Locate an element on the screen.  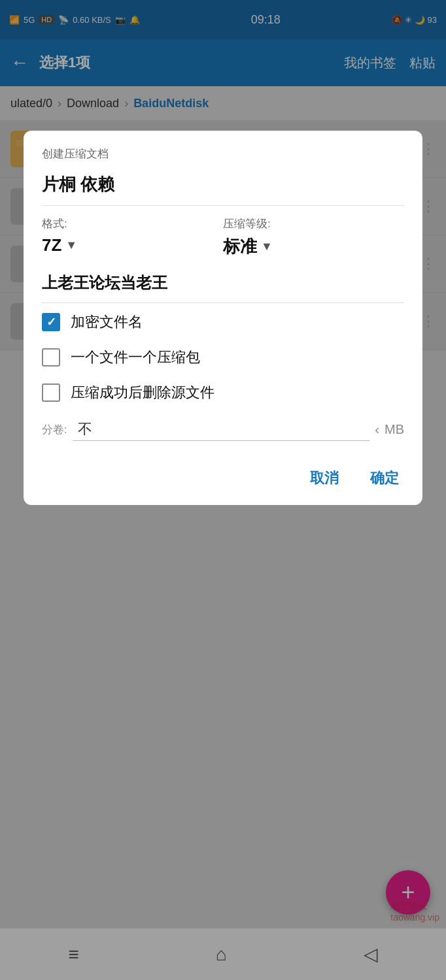
format-value-row: 7Z ▼ is located at coordinates (132, 246).